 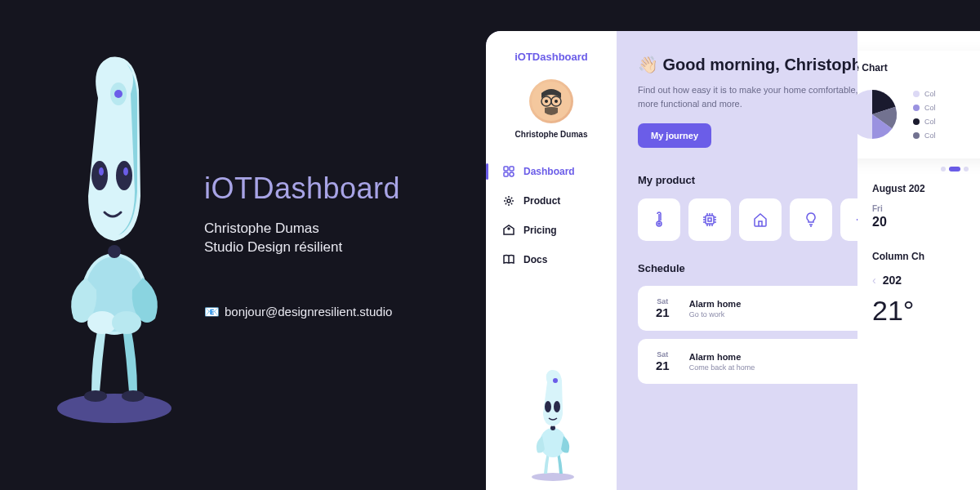 What do you see at coordinates (926, 217) in the screenshot?
I see `date-card: Fri 20` at bounding box center [926, 217].